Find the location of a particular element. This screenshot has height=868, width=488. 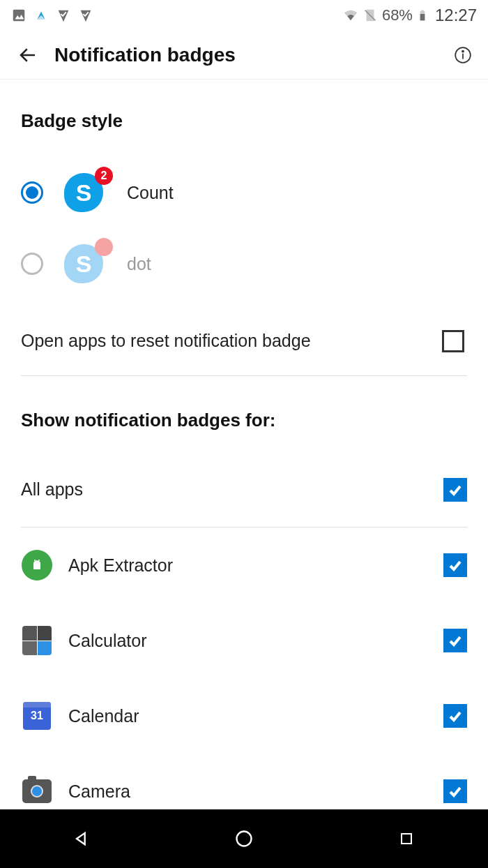

cloud-icon is located at coordinates (41, 15).